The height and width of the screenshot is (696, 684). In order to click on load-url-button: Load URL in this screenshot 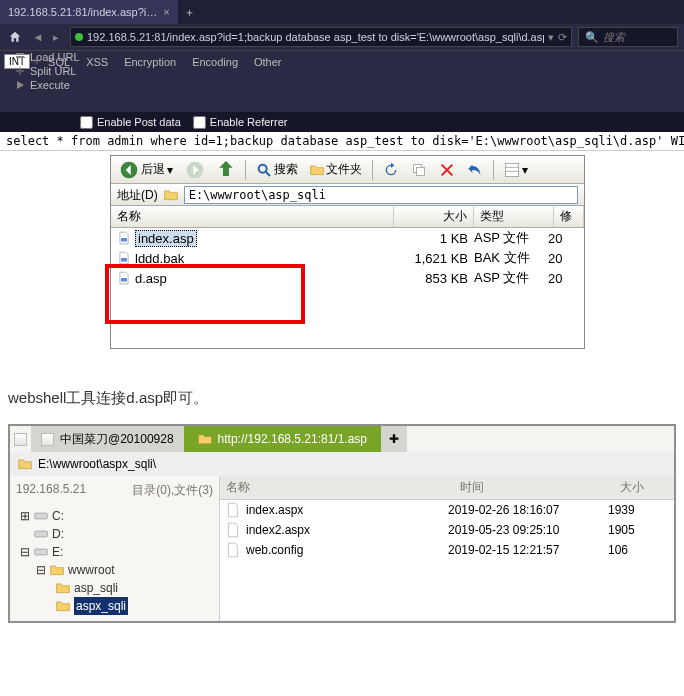, I will do `click(47, 57)`.